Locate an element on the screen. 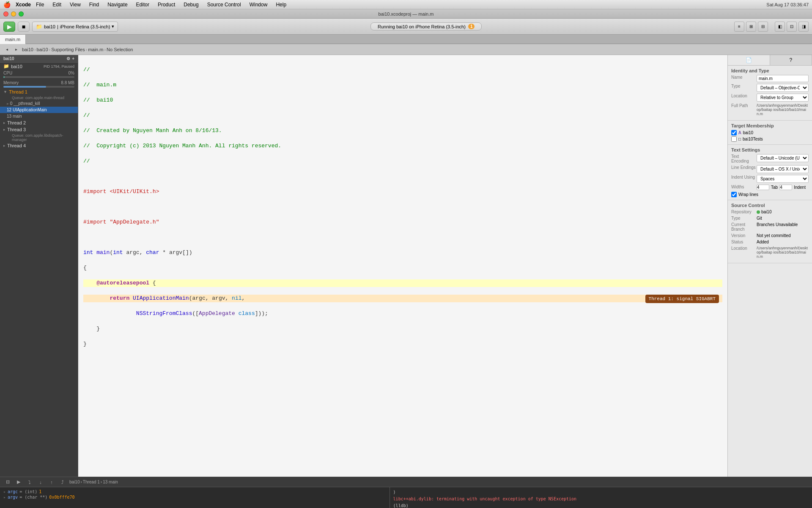  line-endings-select: Default – OS X / Unix (LF) is located at coordinates (782, 169).